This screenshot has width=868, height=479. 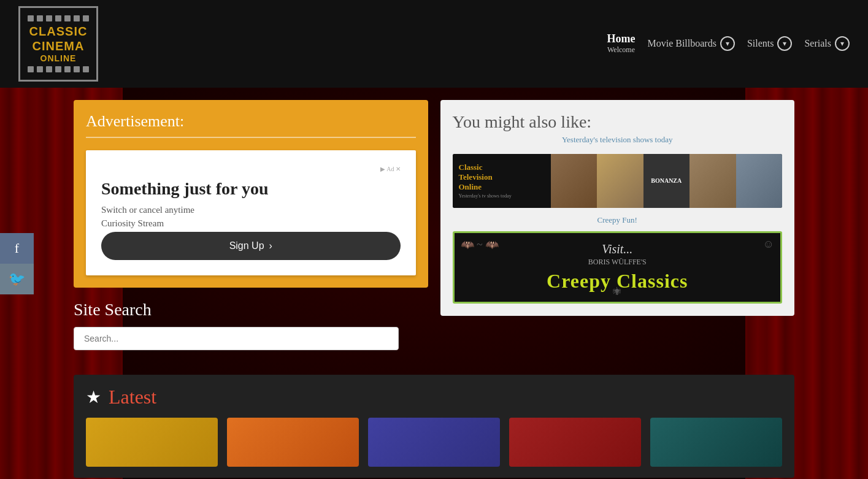 I want to click on creepy-visit-text: Visit..., so click(x=618, y=249).